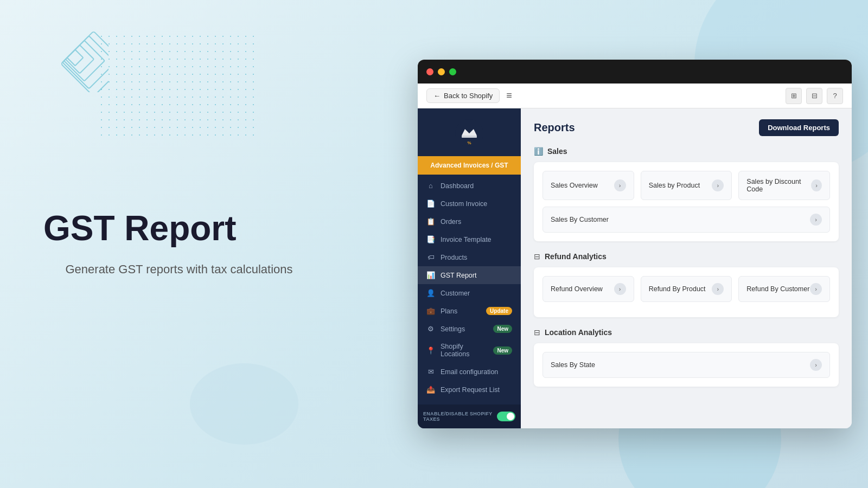 This screenshot has width=868, height=488. I want to click on sidebar-item-label: Invoice Template, so click(466, 240).